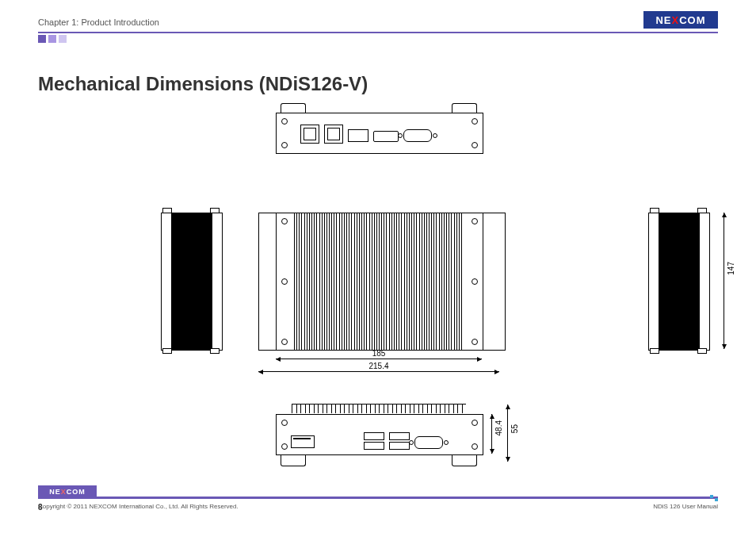  Describe the element at coordinates (731, 268) in the screenshot. I see `dimension-depth: 147` at that location.